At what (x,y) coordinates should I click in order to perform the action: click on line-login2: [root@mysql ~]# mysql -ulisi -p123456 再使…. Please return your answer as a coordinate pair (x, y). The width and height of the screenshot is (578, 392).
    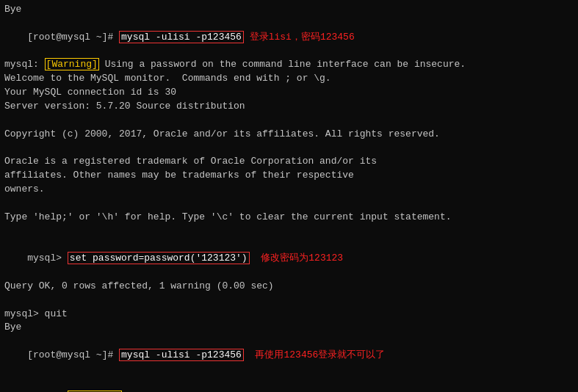
    Looking at the image, I should click on (289, 355).